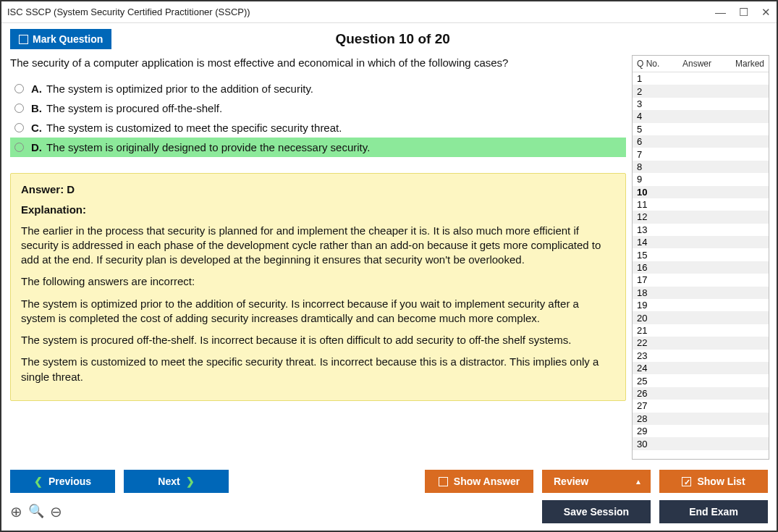 This screenshot has height=532, width=778. Describe the element at coordinates (746, 64) in the screenshot. I see `qlist-header-marked: Marked` at that location.